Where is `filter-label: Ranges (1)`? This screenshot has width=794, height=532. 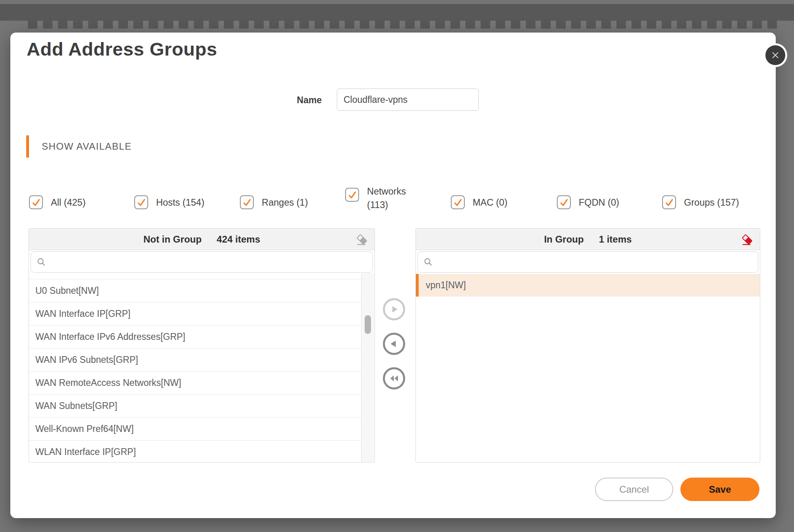 filter-label: Ranges (1) is located at coordinates (285, 202).